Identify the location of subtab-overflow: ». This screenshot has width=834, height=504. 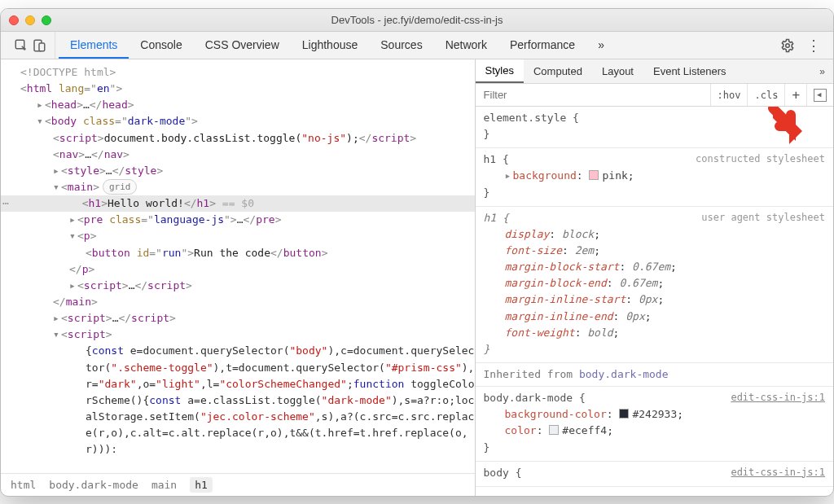
(823, 72).